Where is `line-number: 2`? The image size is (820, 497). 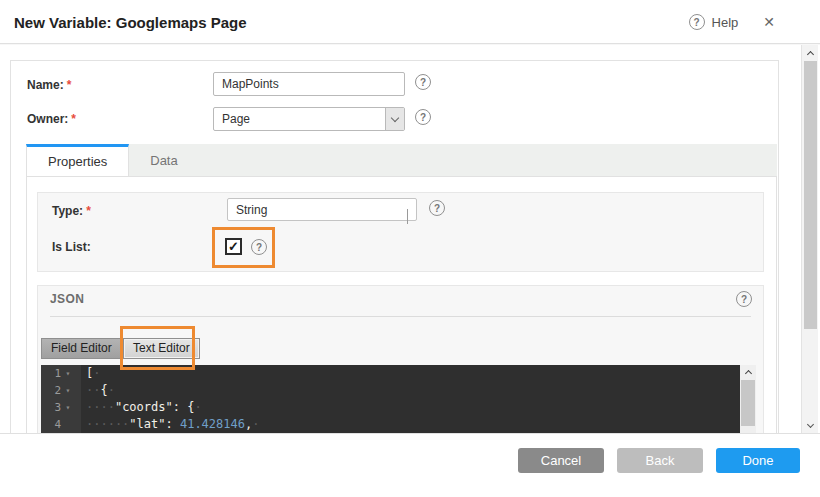 line-number: 2 is located at coordinates (51, 390).